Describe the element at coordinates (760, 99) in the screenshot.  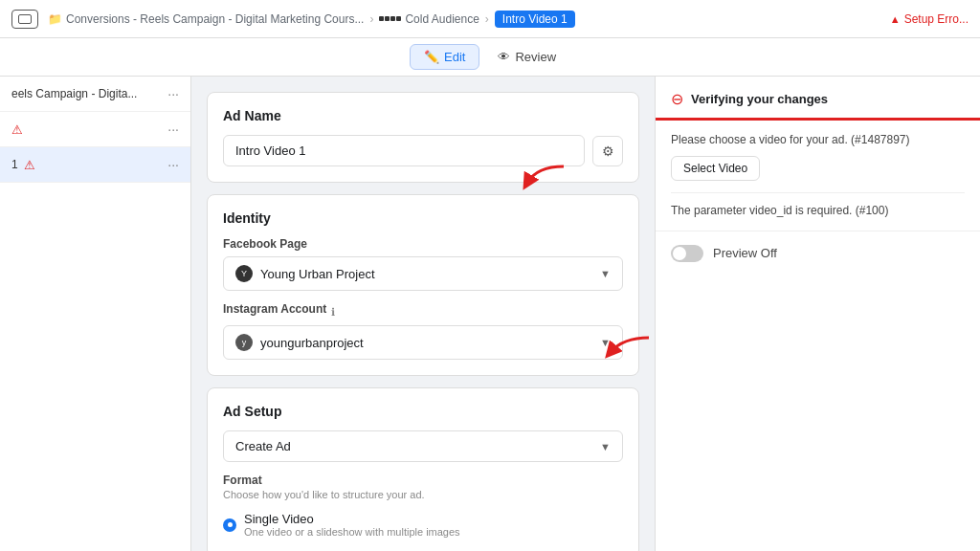
I see `verify-title: Verifying your changes` at that location.